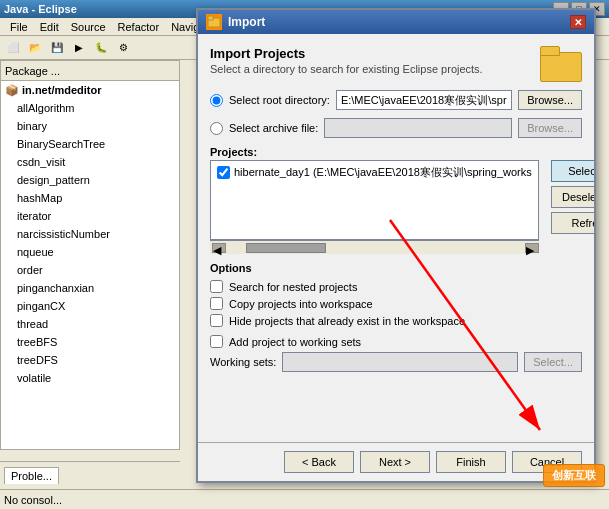  Describe the element at coordinates (79, 48) in the screenshot. I see `toolbar-run: ▶` at that location.